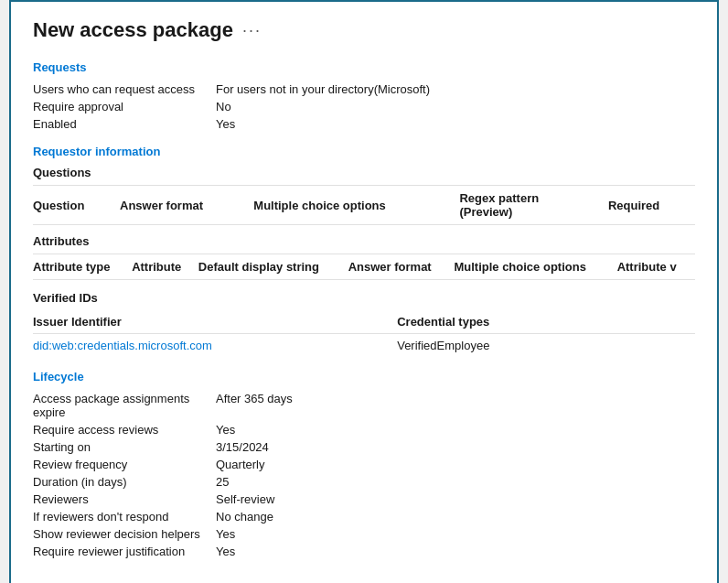 This screenshot has height=583, width=728. Describe the element at coordinates (124, 465) in the screenshot. I see `review-frequency-label: Review frequency` at that location.